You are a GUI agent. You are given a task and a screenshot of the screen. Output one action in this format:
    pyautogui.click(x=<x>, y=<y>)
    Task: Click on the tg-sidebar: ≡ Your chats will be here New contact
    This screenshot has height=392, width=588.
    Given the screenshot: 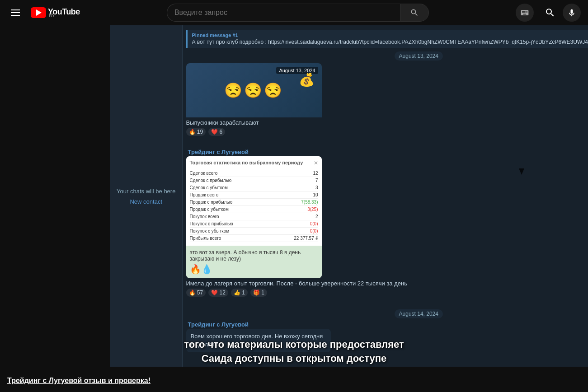 What is the action you would take?
    pyautogui.click(x=146, y=183)
    